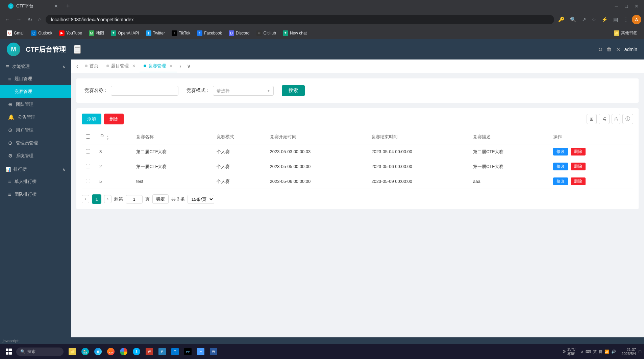  Describe the element at coordinates (626, 33) in the screenshot. I see `bookmark-other: 📁 其他书签` at that location.